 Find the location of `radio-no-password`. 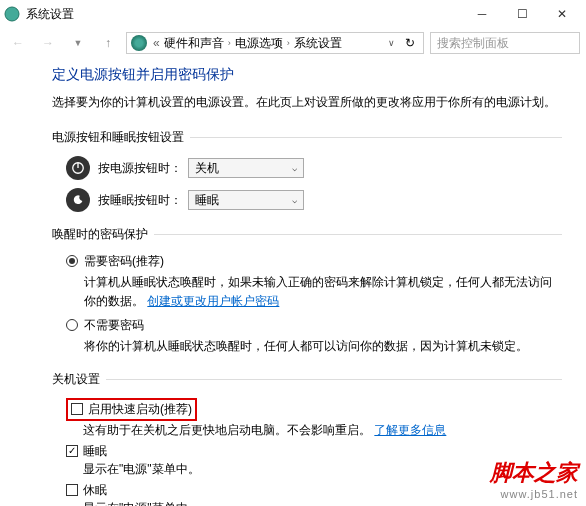

radio-no-password is located at coordinates (72, 325).